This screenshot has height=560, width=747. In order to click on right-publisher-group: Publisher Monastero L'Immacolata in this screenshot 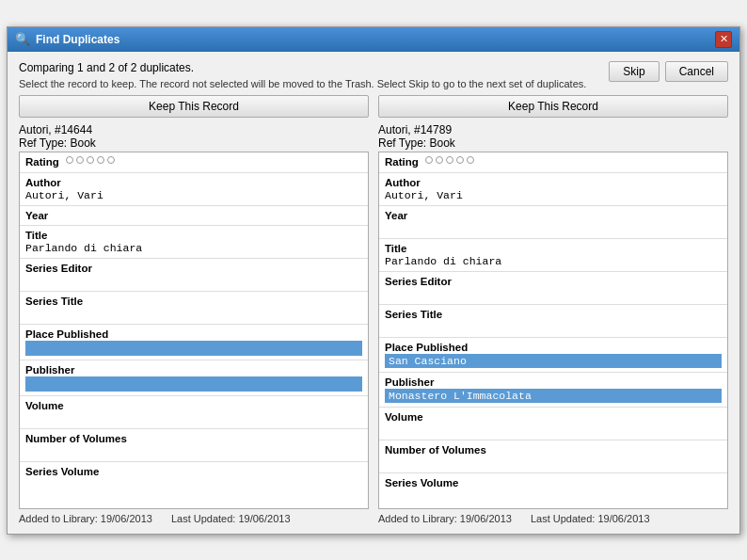, I will do `click(553, 390)`.